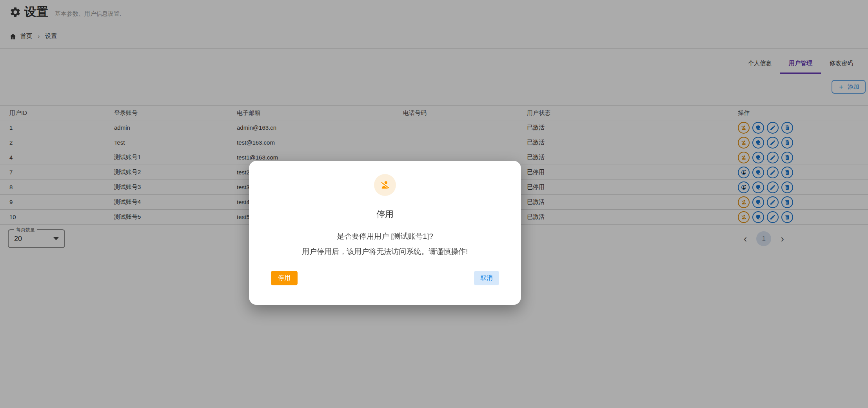 This screenshot has width=868, height=408. I want to click on disable-user-modal: 停用 是否要停用用户 [测试账号1]? 用户停用后，该用户将无法访问系统。请谨慎…, so click(385, 233).